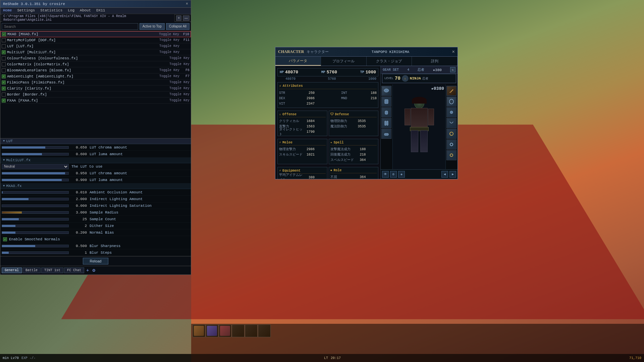  What do you see at coordinates (35, 154) in the screenshot?
I see `lut-luma-slider` at bounding box center [35, 154].